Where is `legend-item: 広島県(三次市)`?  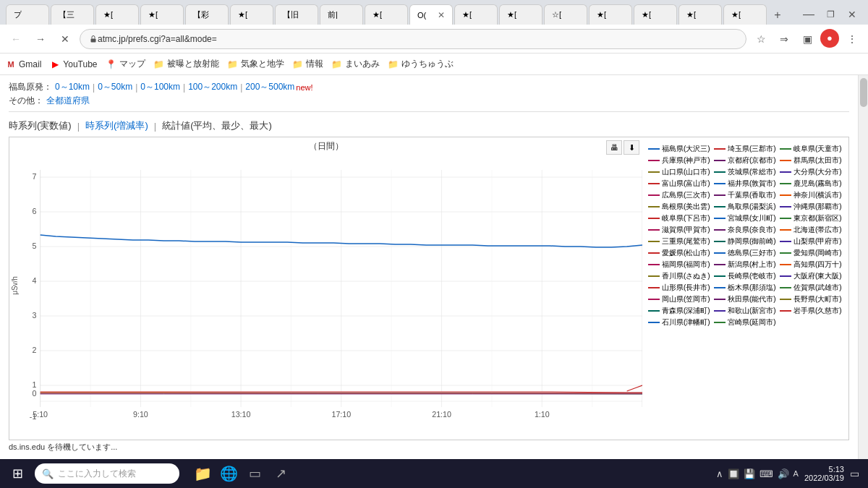
legend-item: 広島県(三次市) is located at coordinates (680, 195).